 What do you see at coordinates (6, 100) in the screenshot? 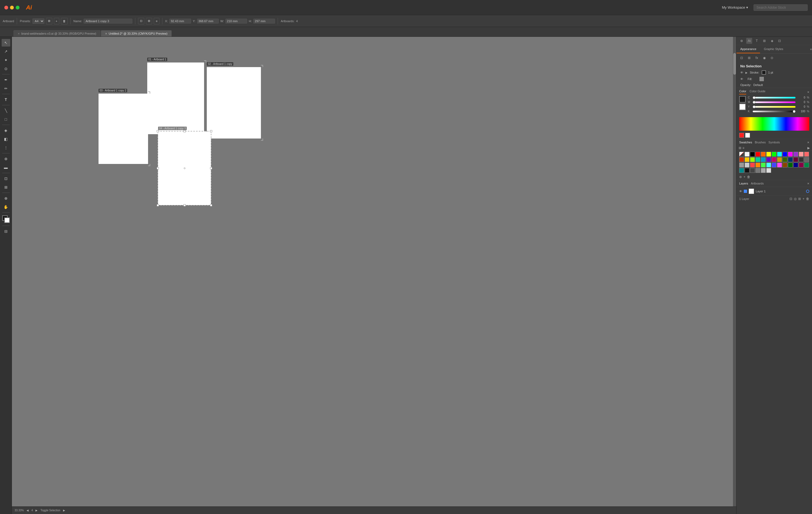
I see `type-tool: T` at bounding box center [6, 100].